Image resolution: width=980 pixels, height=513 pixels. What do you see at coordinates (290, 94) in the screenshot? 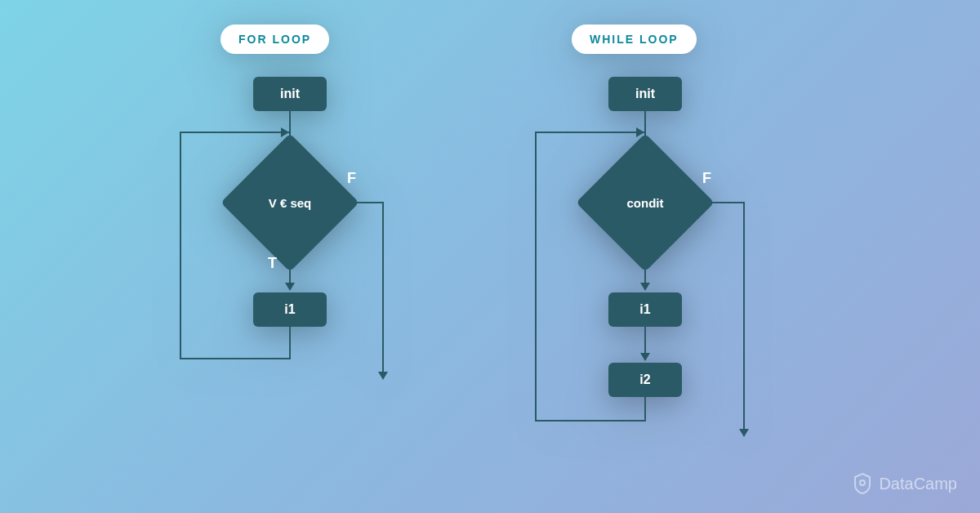
I see `for-loop-init-node: init` at bounding box center [290, 94].